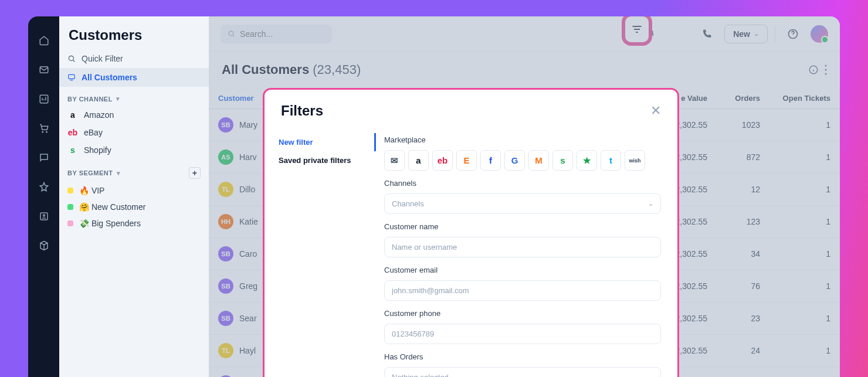  I want to click on has-orders-label: Has Orders, so click(523, 356).